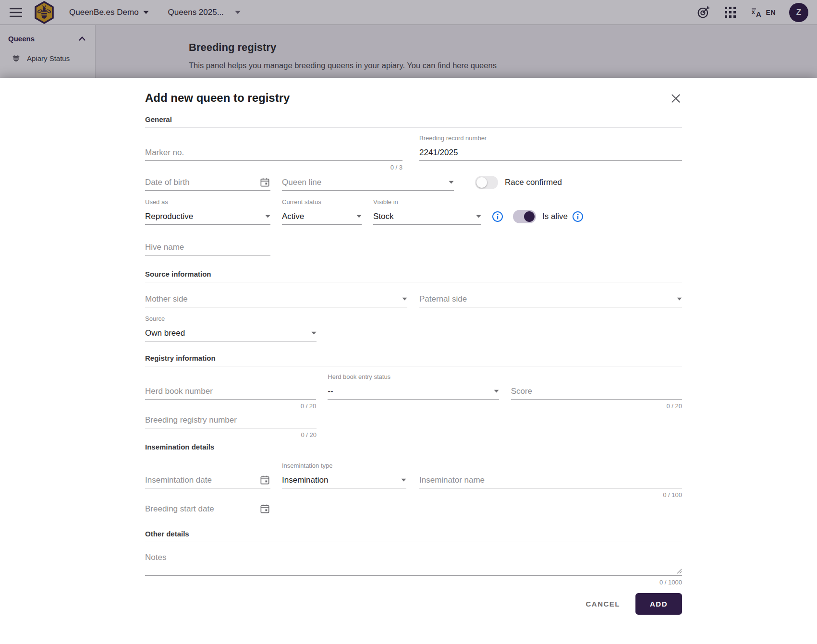  Describe the element at coordinates (427, 211) in the screenshot. I see `field-visible-in: Visible in Stock` at that location.